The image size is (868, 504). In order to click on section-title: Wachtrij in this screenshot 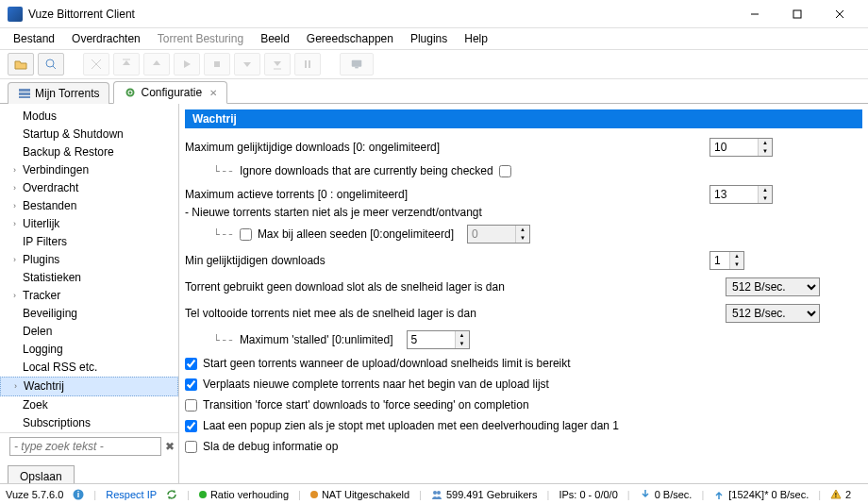, I will do `click(524, 119)`.